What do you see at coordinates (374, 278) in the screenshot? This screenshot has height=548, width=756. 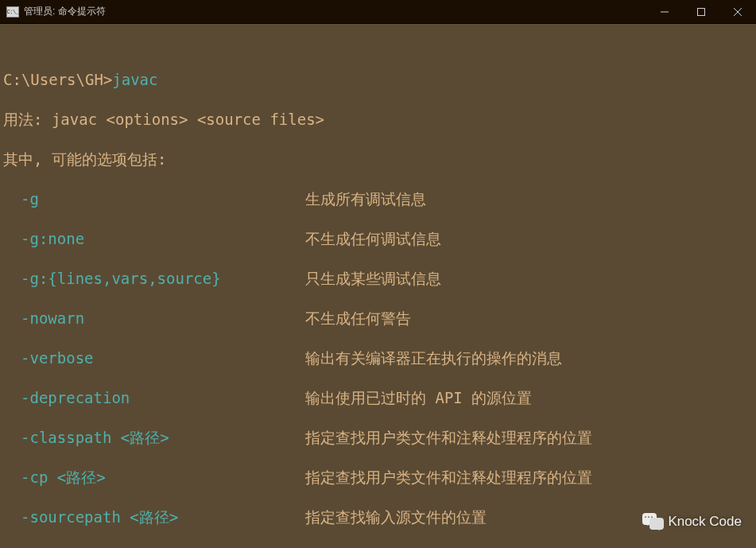 I see `option-desc: 只生成某些调试信息` at bounding box center [374, 278].